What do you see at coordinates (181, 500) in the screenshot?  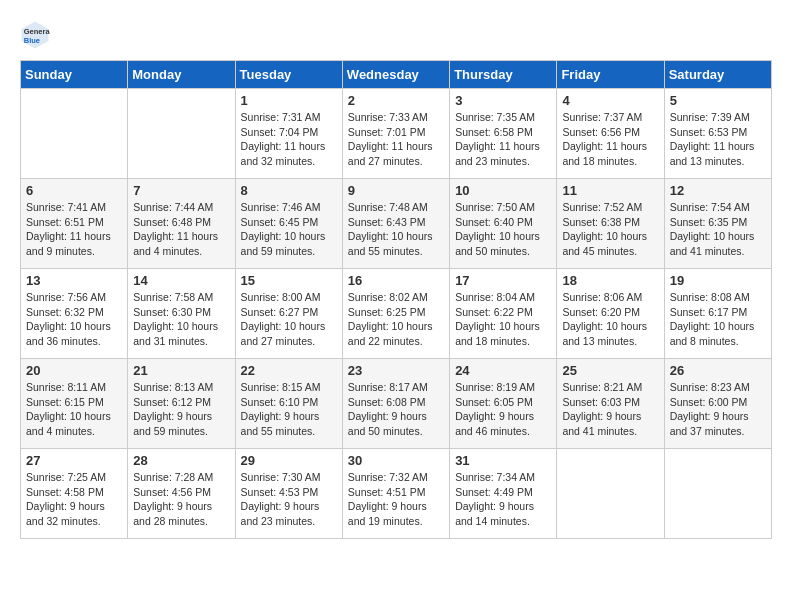 I see `cell-content: Sunrise: 7:28 AM Sunset: 4:56 PM Dayligh…` at bounding box center [181, 500].